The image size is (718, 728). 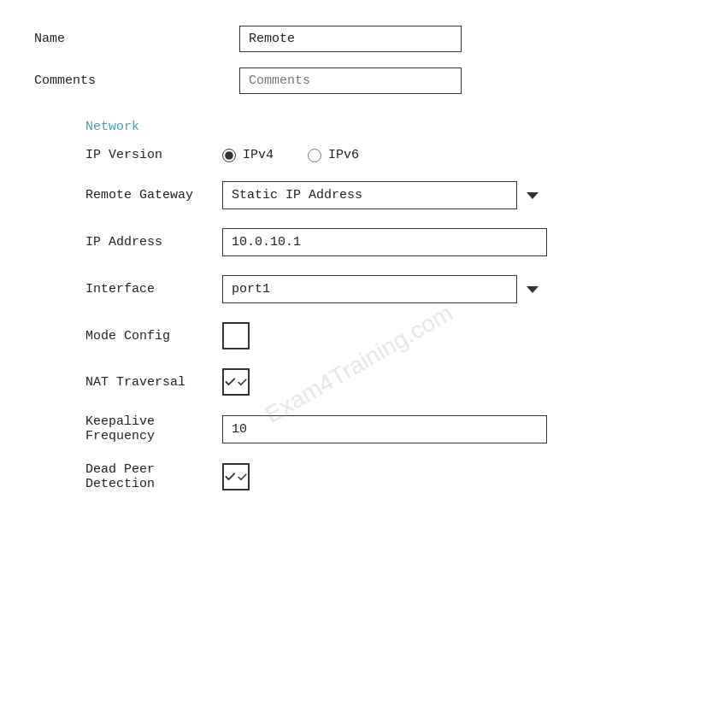 I want to click on comments-input, so click(x=350, y=80).